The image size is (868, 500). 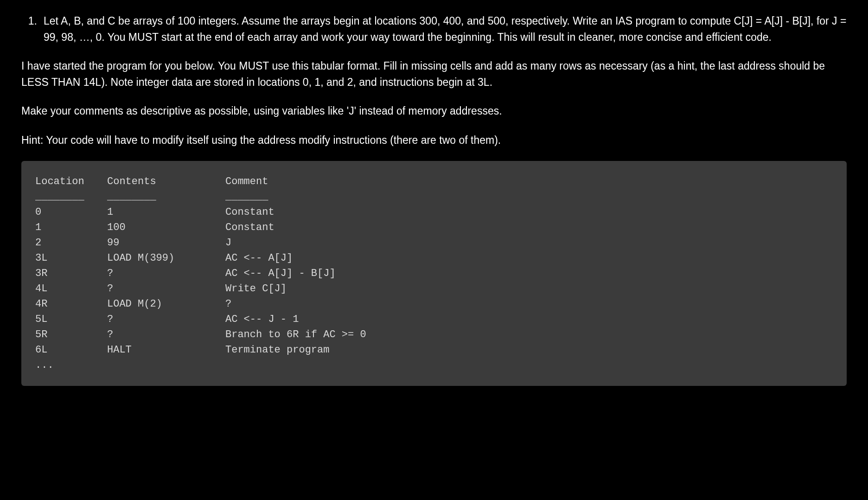 What do you see at coordinates (434, 243) in the screenshot?
I see `table-row: 2 99 J` at bounding box center [434, 243].